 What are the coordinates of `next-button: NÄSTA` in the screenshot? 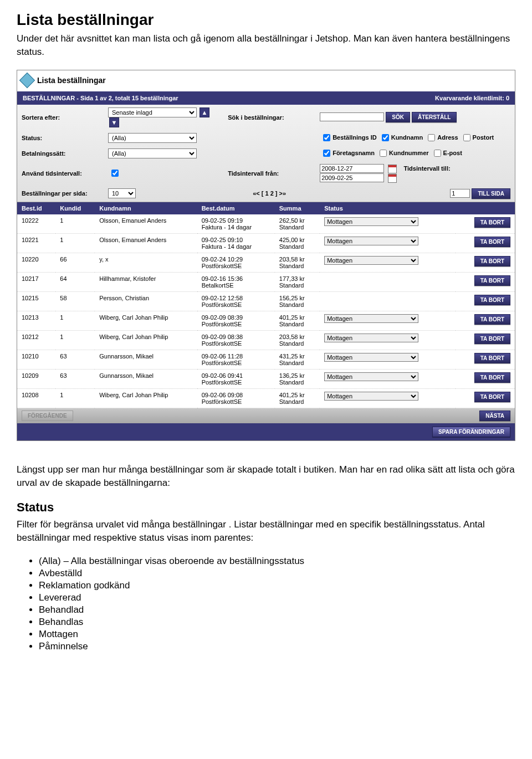 It's located at (495, 416).